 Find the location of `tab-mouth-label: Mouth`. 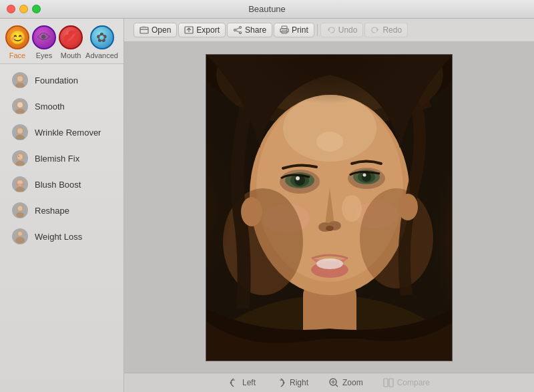

tab-mouth-label: Mouth is located at coordinates (71, 55).